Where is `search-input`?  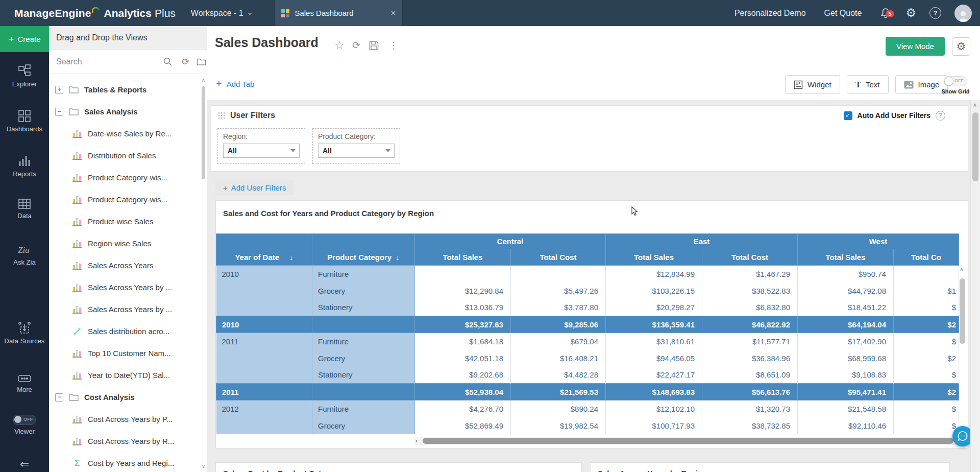
search-input is located at coordinates (106, 62).